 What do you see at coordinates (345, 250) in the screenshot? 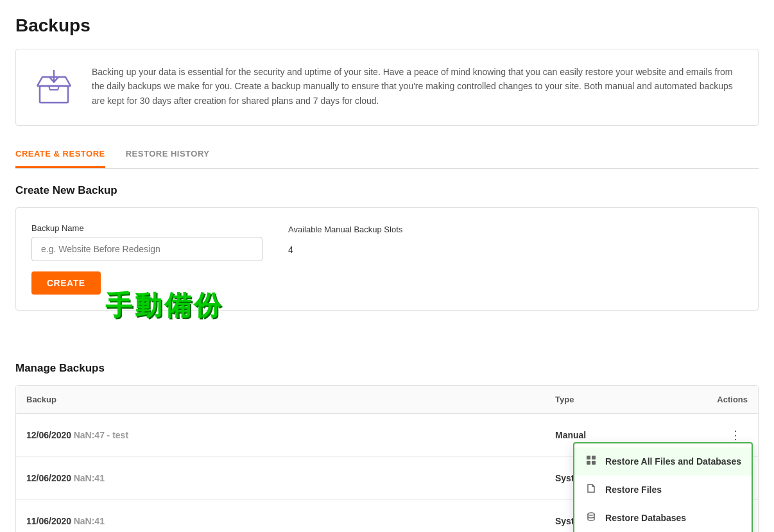
I see `slots-value: 4` at bounding box center [345, 250].